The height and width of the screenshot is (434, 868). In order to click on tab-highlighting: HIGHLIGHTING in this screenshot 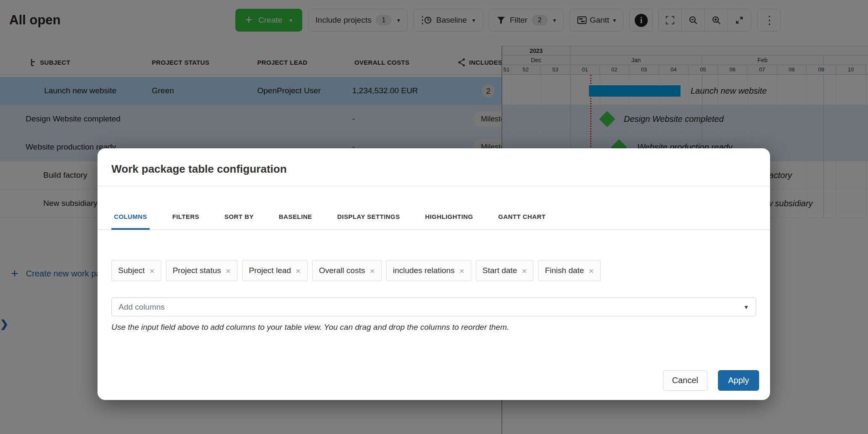, I will do `click(449, 221)`.